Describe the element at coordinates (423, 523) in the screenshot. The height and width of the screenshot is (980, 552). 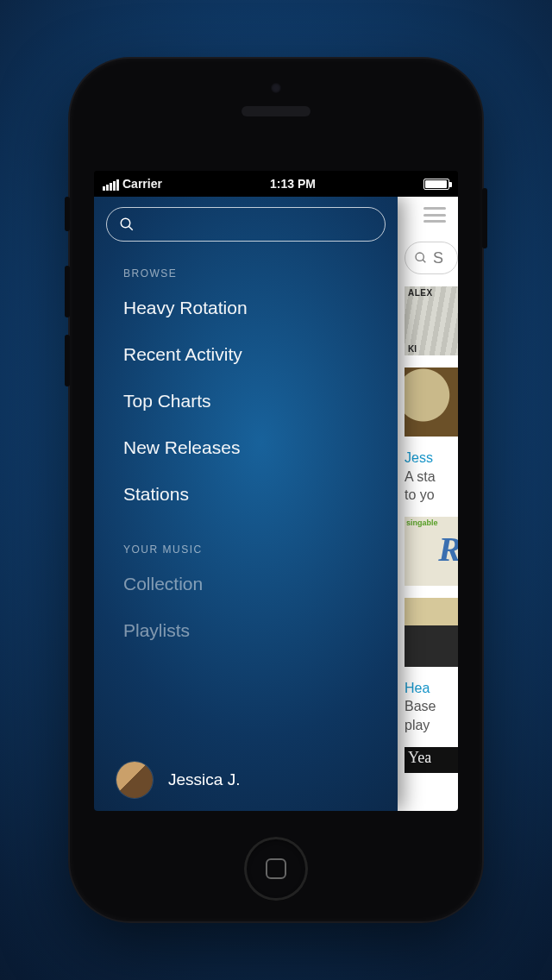
I see `album-tag: singable` at that location.